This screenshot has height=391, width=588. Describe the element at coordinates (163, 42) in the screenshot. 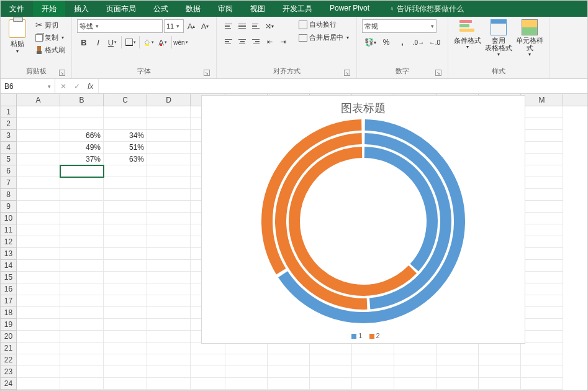

I see `font-color-button: A▾` at that location.